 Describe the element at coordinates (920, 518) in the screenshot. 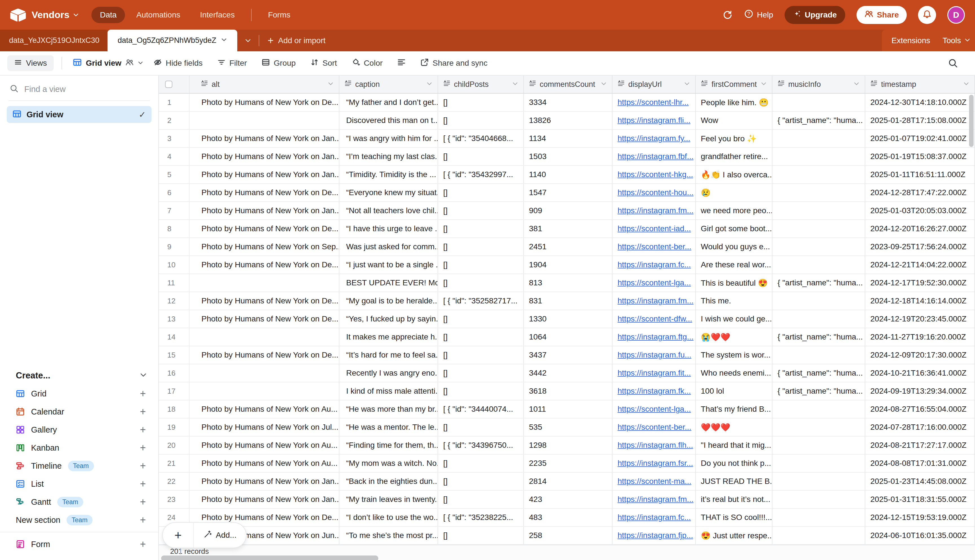

I see `cell-timestamp: 2024-12-15T19:53:19.000Z` at that location.